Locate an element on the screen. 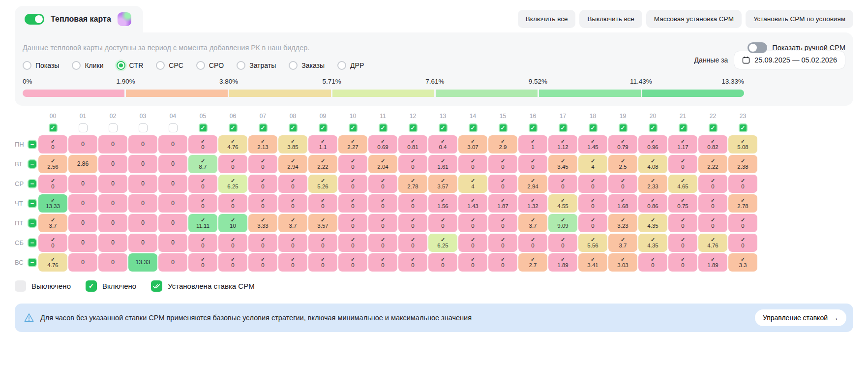  cell-tue-23: ✓2.38 is located at coordinates (743, 164).